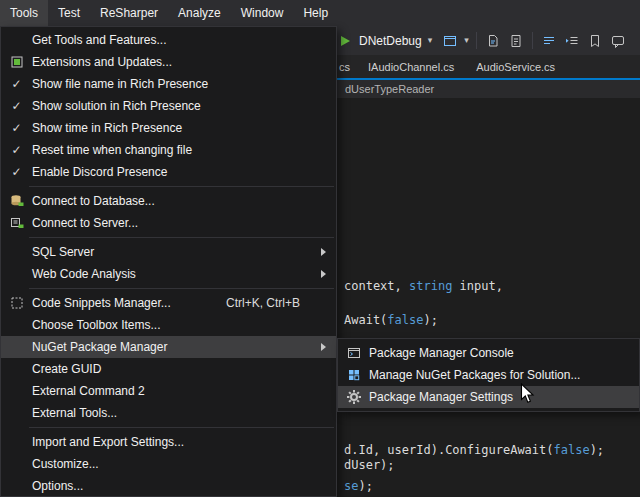  What do you see at coordinates (200, 13) in the screenshot?
I see `menubar-item-label: Analyze` at bounding box center [200, 13].